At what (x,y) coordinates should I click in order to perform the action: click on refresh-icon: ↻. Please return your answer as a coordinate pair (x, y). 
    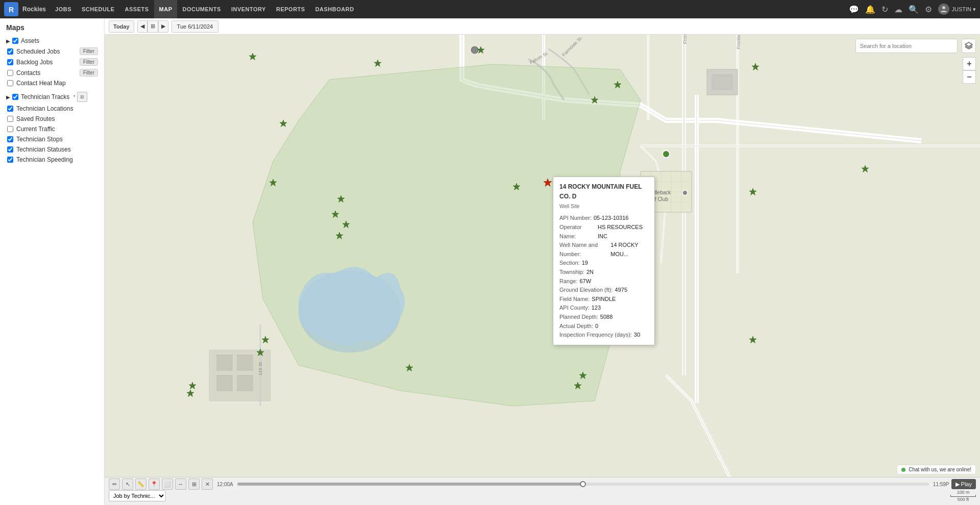
    Looking at the image, I should click on (885, 9).